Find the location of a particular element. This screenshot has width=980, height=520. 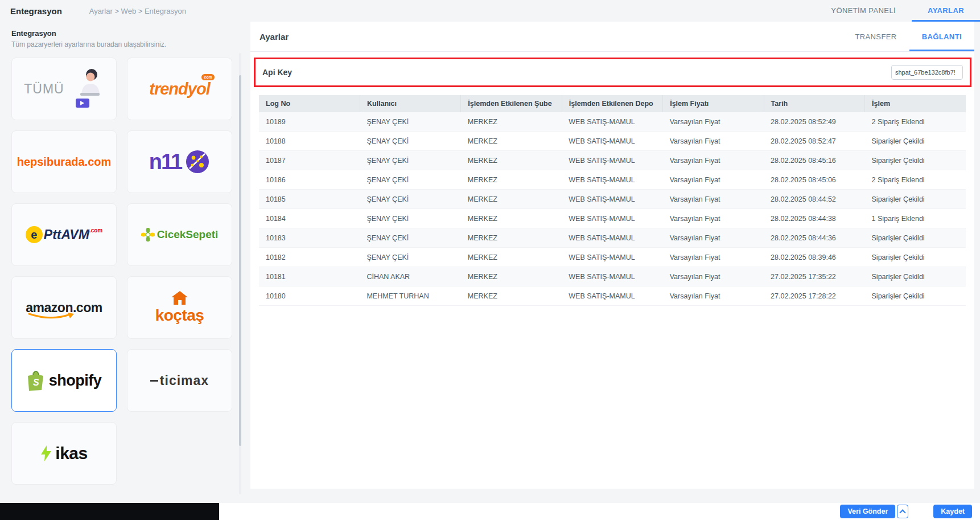

marketplace-card-trendyol: trendyol com is located at coordinates (180, 89).